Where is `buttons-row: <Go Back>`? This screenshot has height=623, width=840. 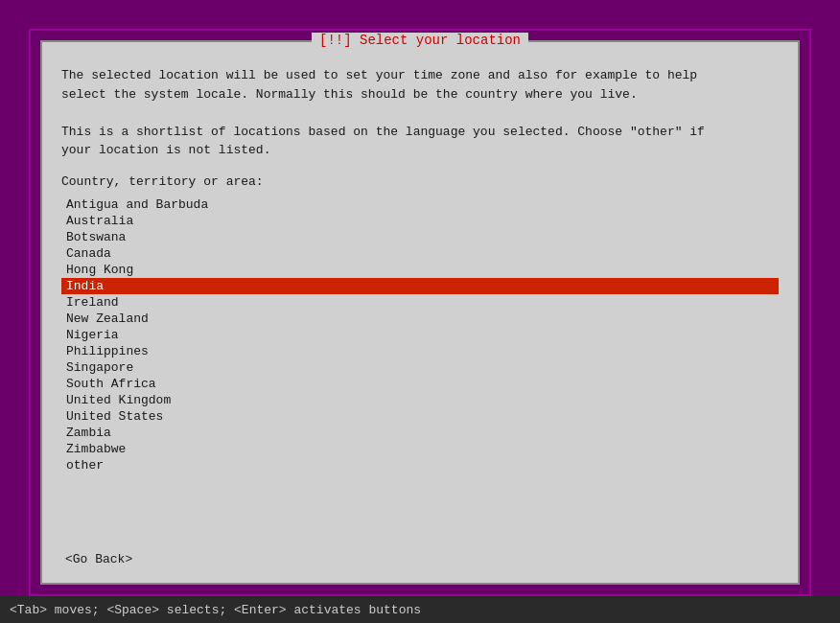 buttons-row: <Go Back> is located at coordinates (420, 554).